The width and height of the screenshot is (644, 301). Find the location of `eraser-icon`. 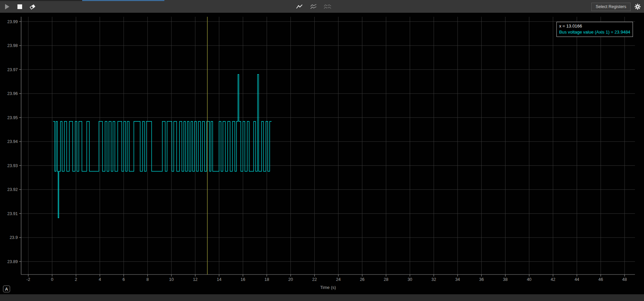

eraser-icon is located at coordinates (33, 7).